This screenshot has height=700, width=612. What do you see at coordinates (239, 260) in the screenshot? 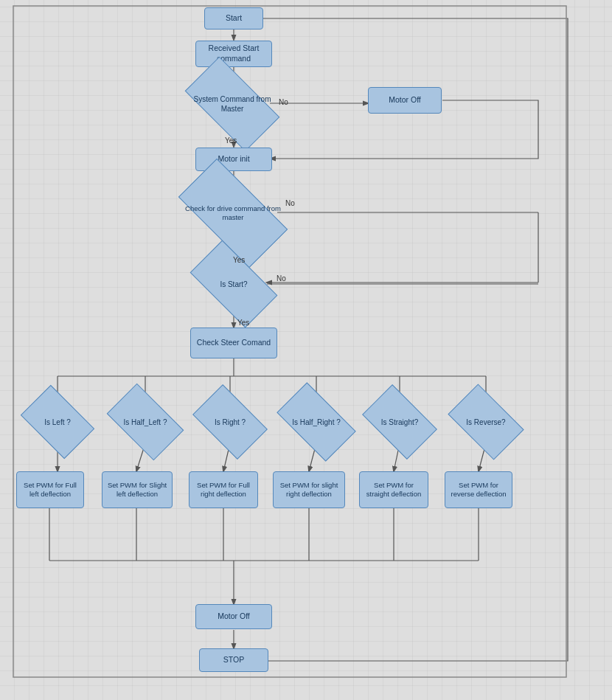
I see `yes-label-2: Yes` at bounding box center [239, 260].